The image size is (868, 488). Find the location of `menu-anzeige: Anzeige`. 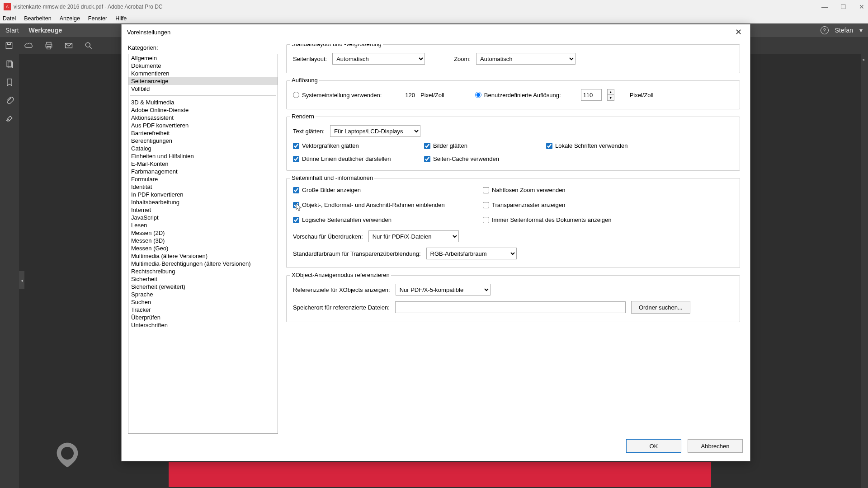

menu-anzeige: Anzeige is located at coordinates (70, 19).